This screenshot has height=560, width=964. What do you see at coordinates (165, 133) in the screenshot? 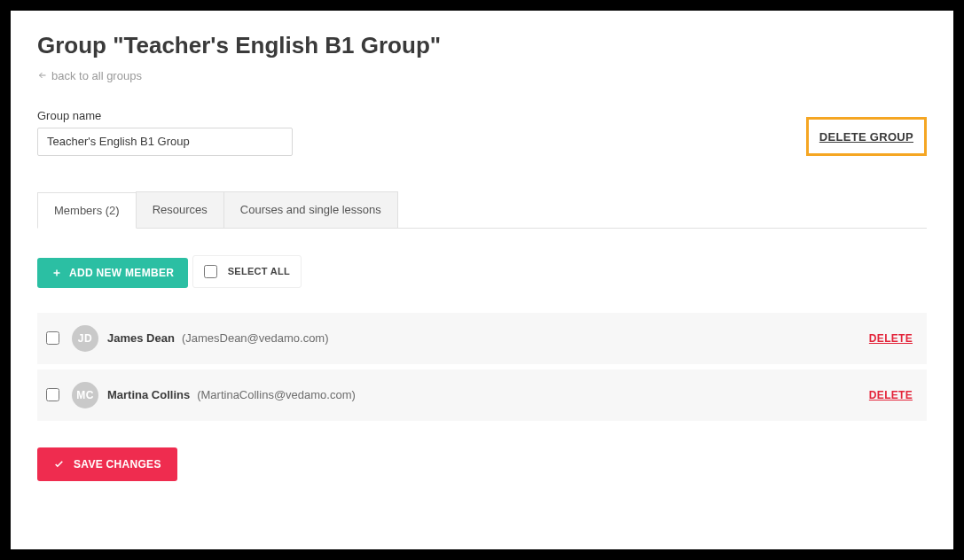
I see `group-name-field: Group name` at bounding box center [165, 133].